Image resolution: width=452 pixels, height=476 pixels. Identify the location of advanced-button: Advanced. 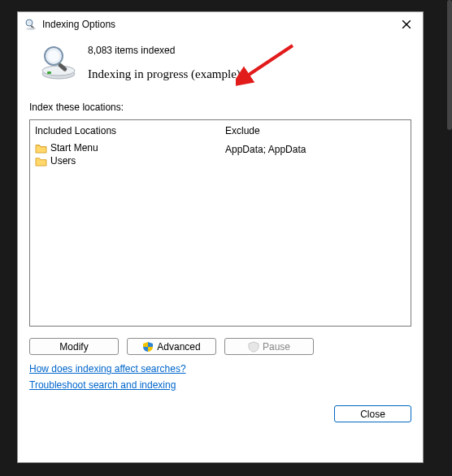
(172, 346).